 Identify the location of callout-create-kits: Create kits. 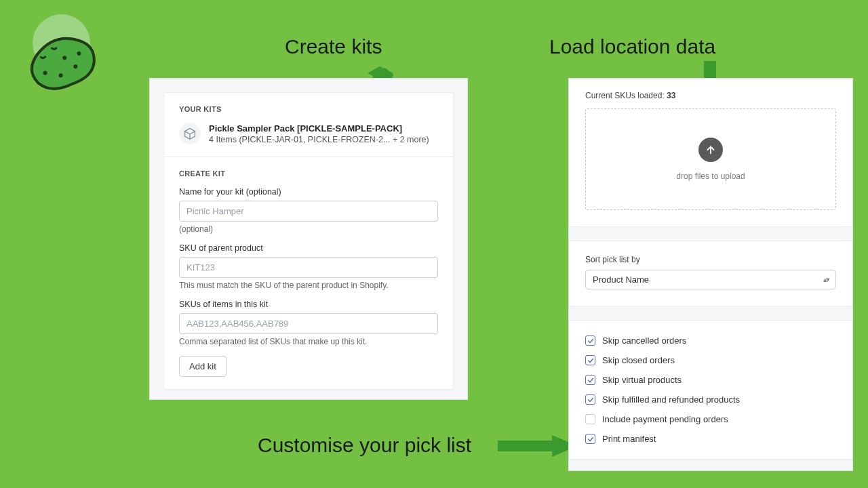
(334, 47).